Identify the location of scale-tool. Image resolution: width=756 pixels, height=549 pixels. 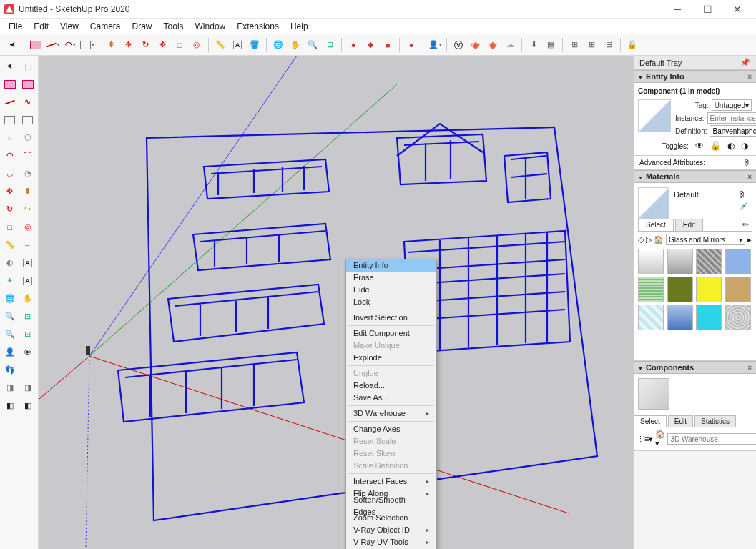
(180, 45).